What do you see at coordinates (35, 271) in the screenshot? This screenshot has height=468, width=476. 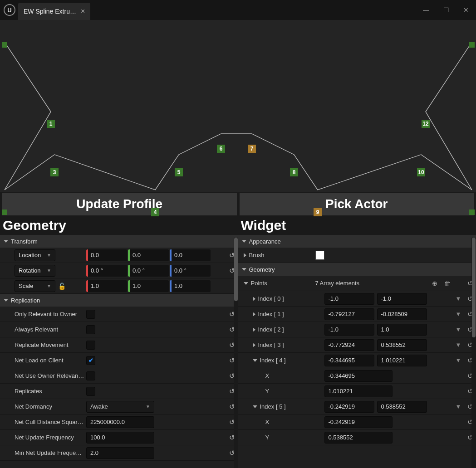 I see `rotation-dropdown: Rotation▼` at bounding box center [35, 271].